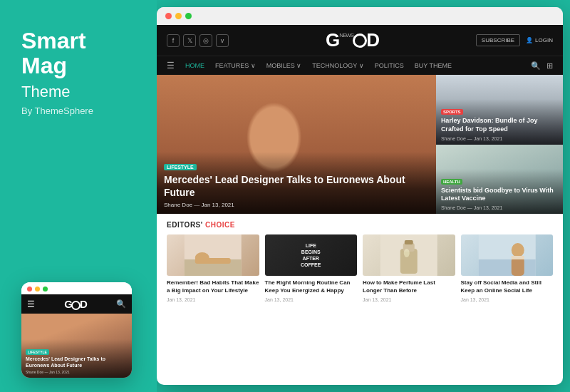  I want to click on editors-header: EDITORS' CHOICE, so click(360, 225).